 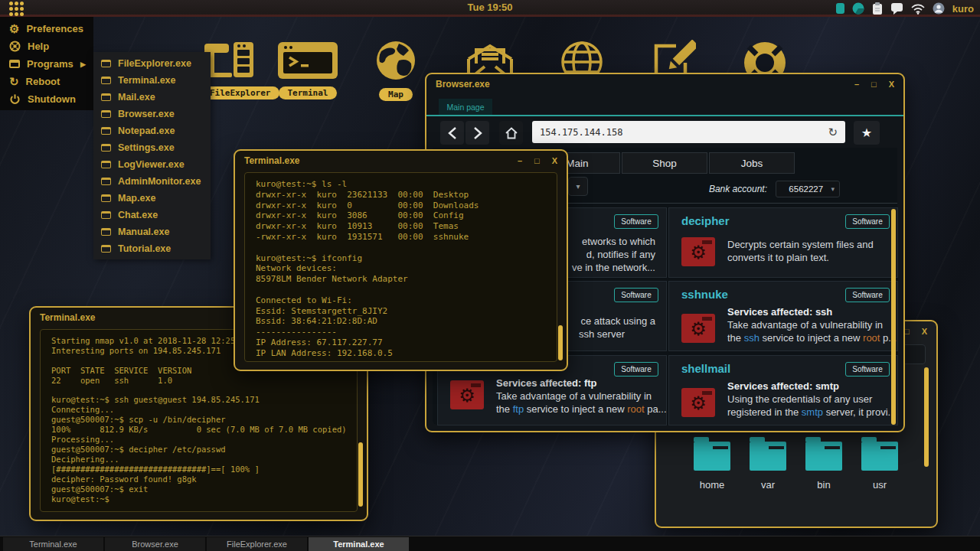 I want to click on browser-scrollbar, so click(x=893, y=317).